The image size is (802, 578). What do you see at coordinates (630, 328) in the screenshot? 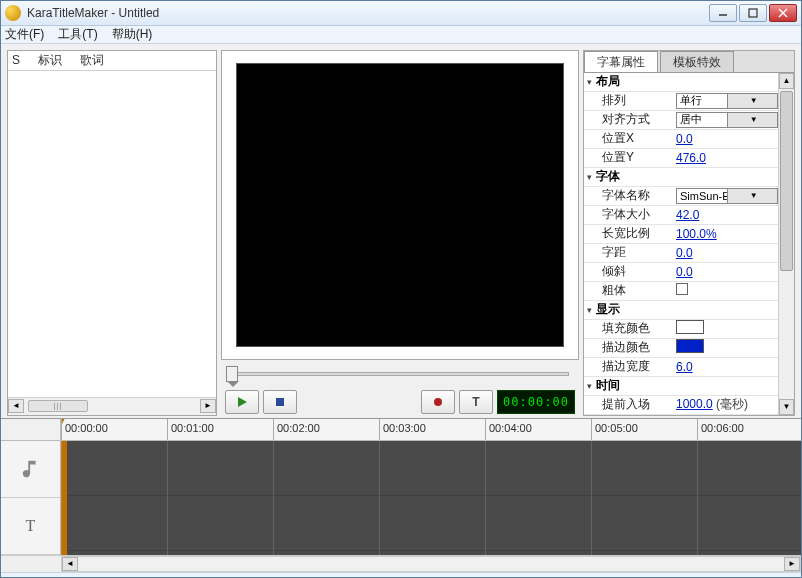
I see `prop-fill-label: 填充颜色` at bounding box center [630, 328].